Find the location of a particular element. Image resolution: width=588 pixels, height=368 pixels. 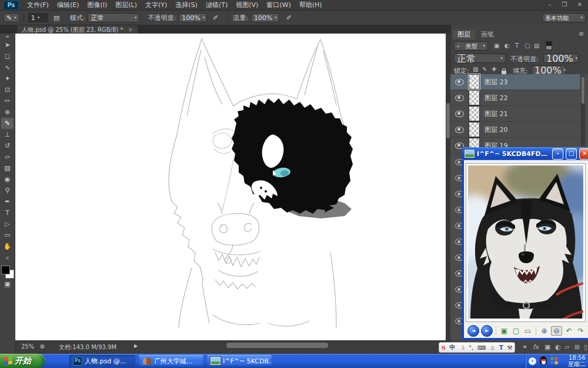

layer-opacity-field: 100% ▾ is located at coordinates (561, 58).